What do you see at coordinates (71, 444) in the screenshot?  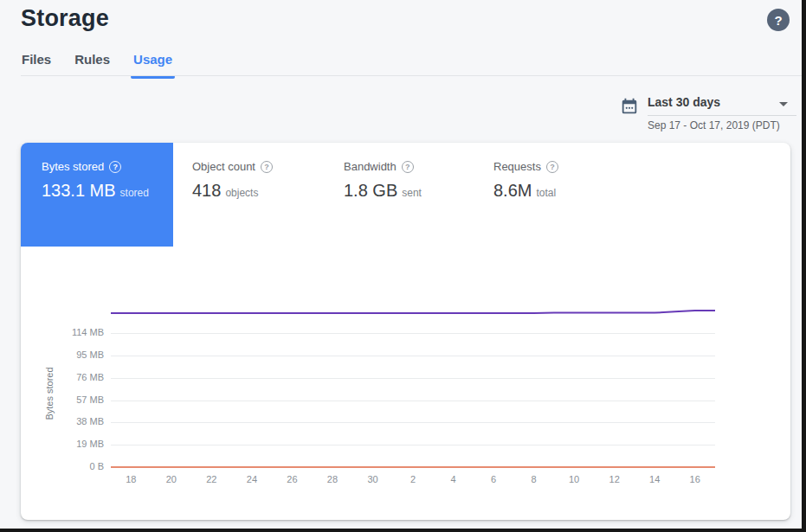 I see `y-tick-label: 19 MB` at bounding box center [71, 444].